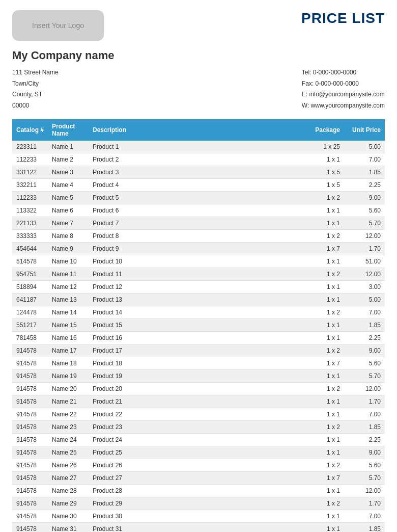  Describe the element at coordinates (364, 440) in the screenshot. I see `cell-price: 2.25` at that location.